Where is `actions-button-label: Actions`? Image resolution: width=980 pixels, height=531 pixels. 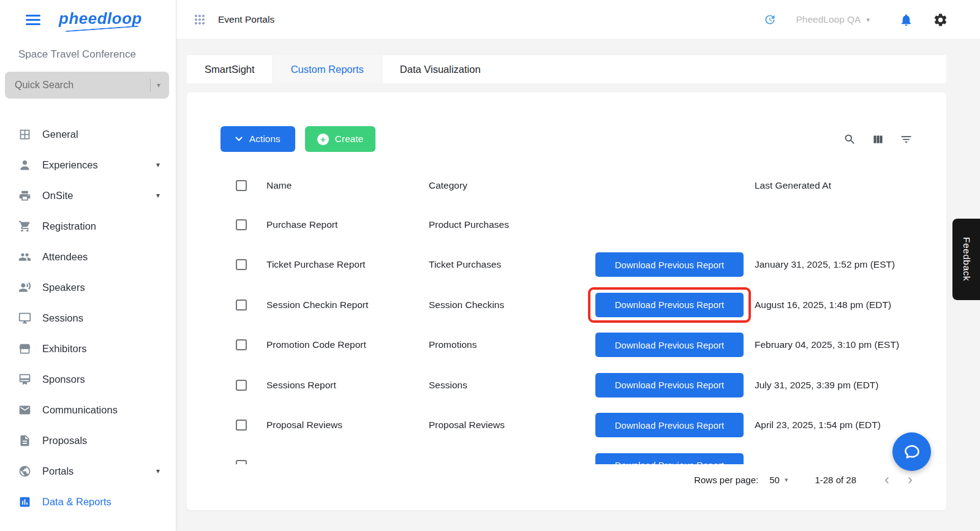
actions-button-label: Actions is located at coordinates (265, 139).